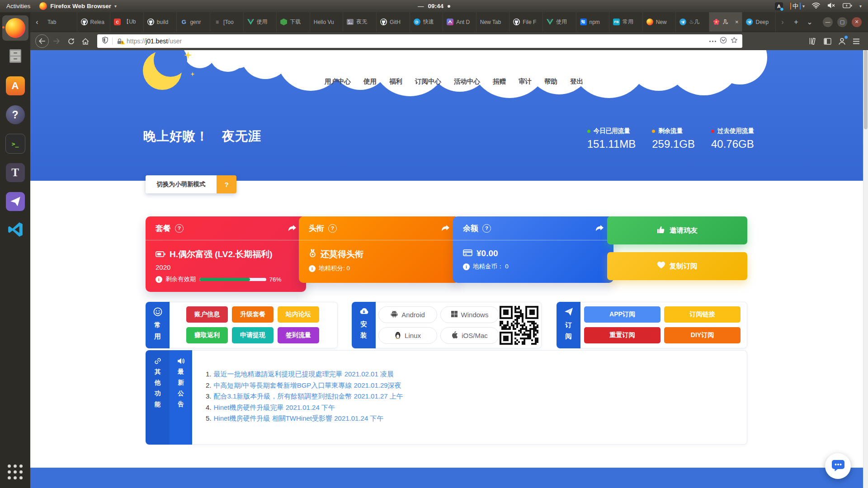  Describe the element at coordinates (15, 144) in the screenshot. I see `dock-item-terminal: >_` at that location.